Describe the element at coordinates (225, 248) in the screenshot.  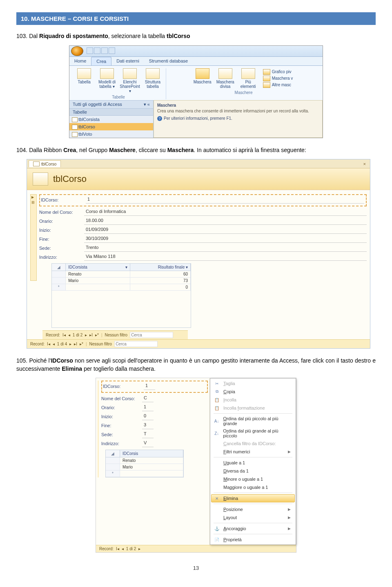
I see `field-value: Trento` at that location.